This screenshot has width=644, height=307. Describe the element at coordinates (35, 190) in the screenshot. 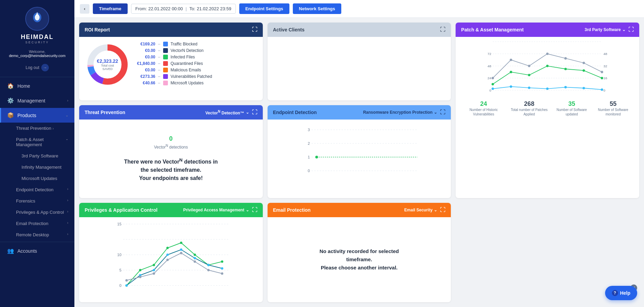

I see `nav-endpoint-label: Endpoint Detection` at that location.